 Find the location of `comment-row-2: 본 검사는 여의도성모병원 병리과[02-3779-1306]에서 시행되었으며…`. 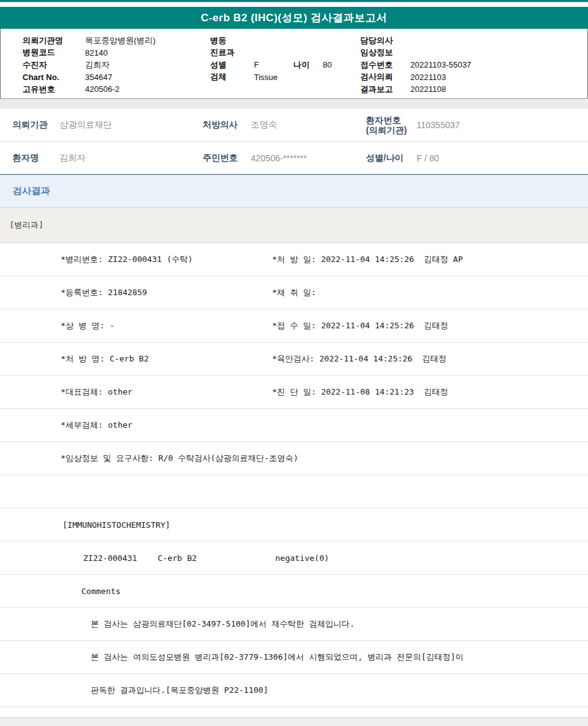

comment-row-2: 본 검사는 여의도성모병원 병리과[02-3779-1306]에서 시행되었으며… is located at coordinates (294, 658).